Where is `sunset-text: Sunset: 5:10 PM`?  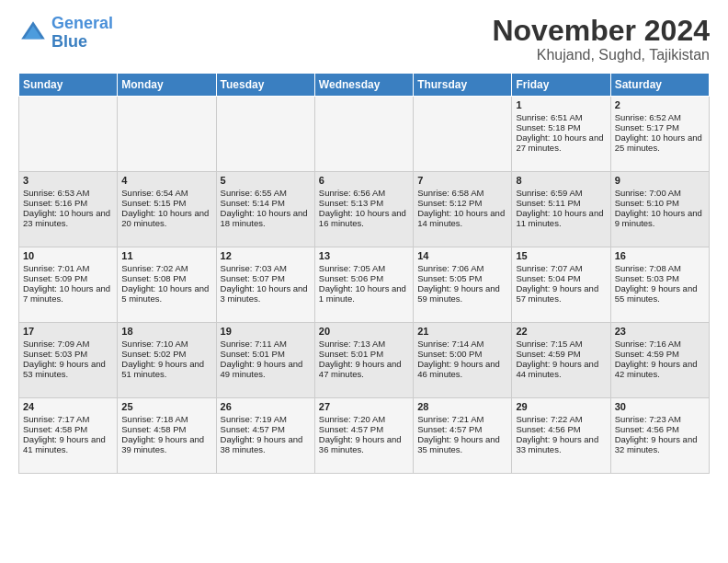 sunset-text: Sunset: 5:10 PM is located at coordinates (647, 202).